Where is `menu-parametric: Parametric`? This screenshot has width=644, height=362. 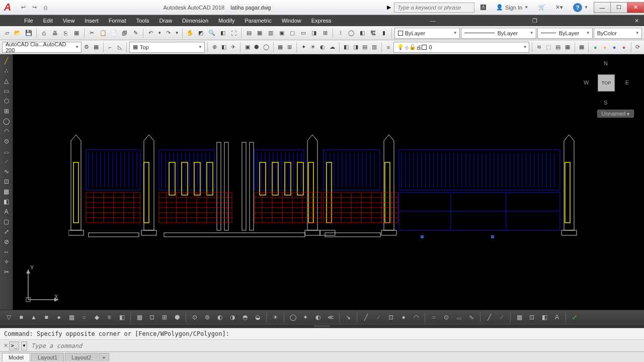
menu-parametric: Parametric is located at coordinates (258, 21).